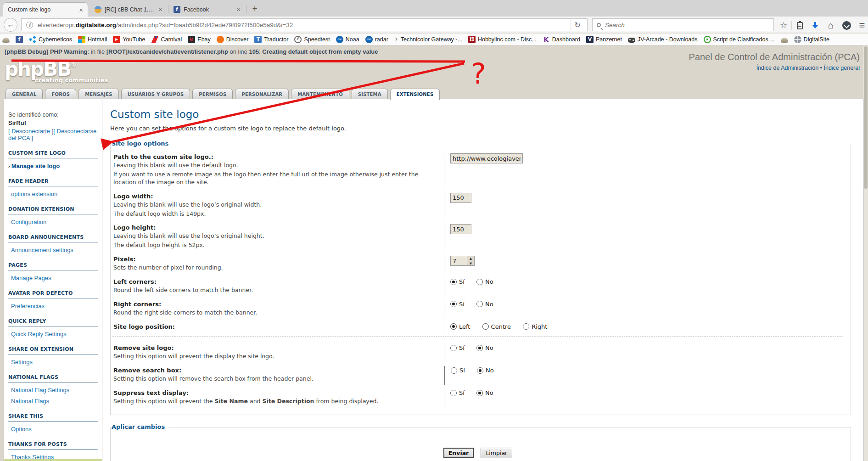  I want to click on reload-button: ↻, so click(577, 25).